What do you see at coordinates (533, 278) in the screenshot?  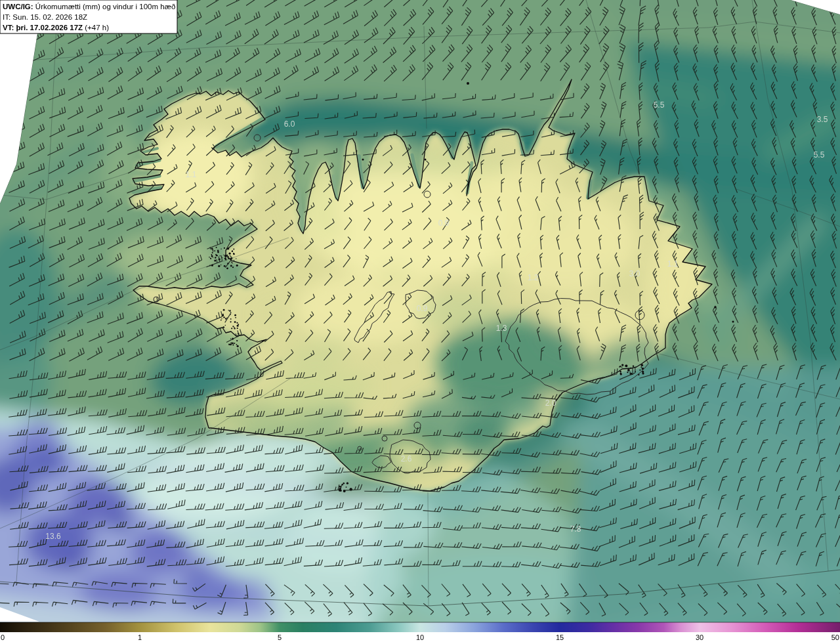 I see `svg-text: 1.2` at bounding box center [533, 278].